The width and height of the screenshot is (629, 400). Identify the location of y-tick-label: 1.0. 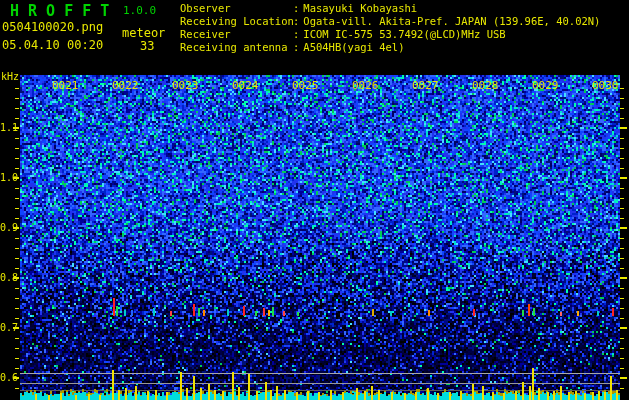
(6, 178).